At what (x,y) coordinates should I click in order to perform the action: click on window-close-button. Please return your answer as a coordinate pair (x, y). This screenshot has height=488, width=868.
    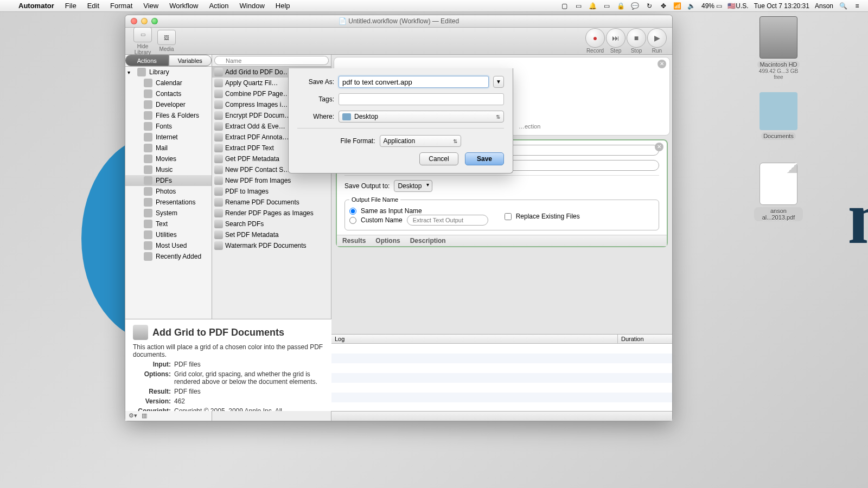
    Looking at the image, I should click on (134, 21).